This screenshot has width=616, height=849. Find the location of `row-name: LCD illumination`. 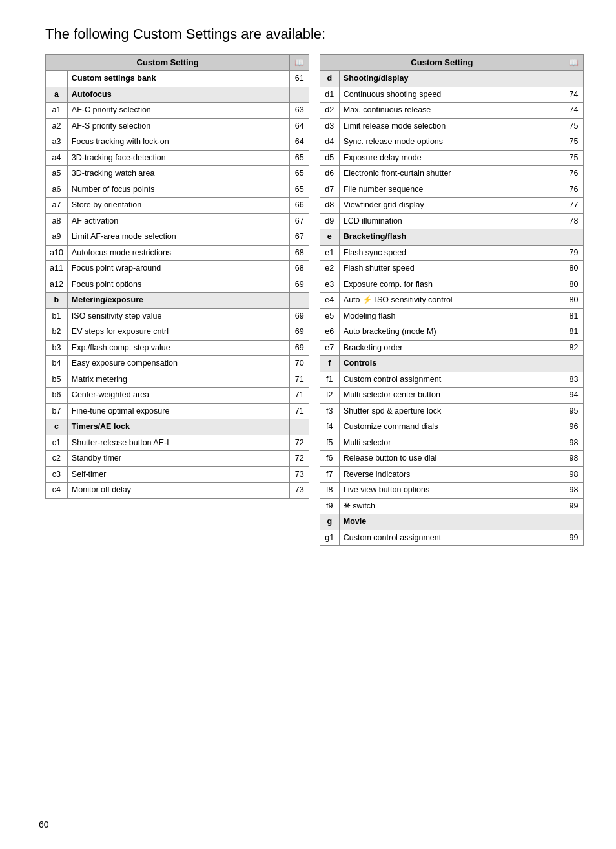

row-name: LCD illumination is located at coordinates (451, 221).